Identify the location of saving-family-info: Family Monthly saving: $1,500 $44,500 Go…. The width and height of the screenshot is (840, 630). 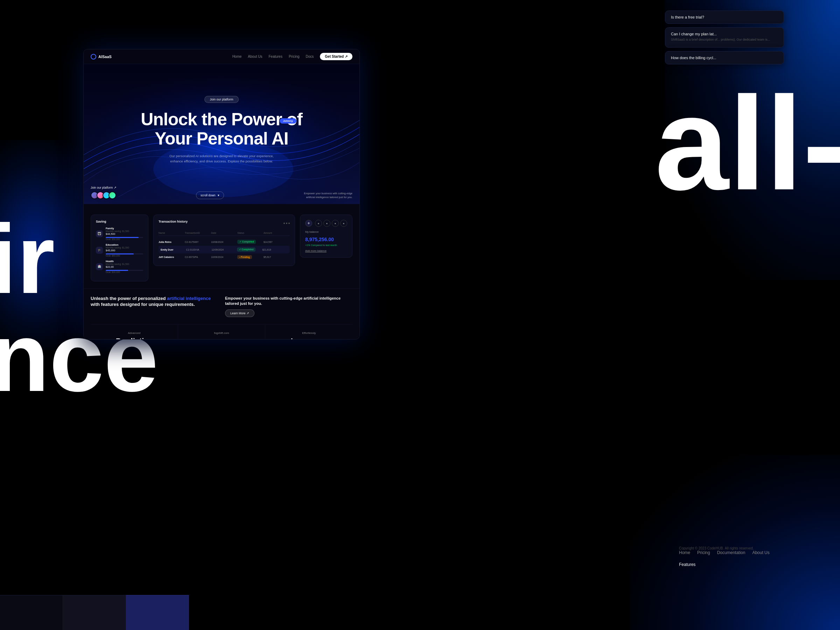
(125, 234).